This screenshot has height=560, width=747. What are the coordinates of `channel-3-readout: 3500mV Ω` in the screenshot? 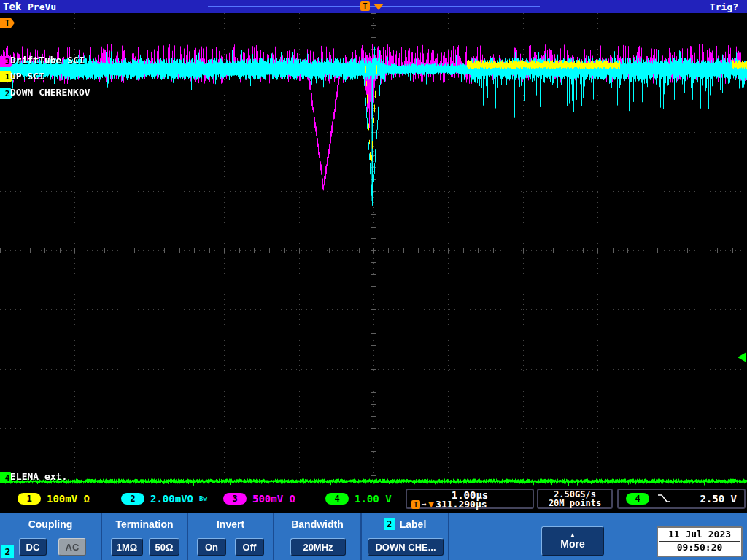 It's located at (260, 499).